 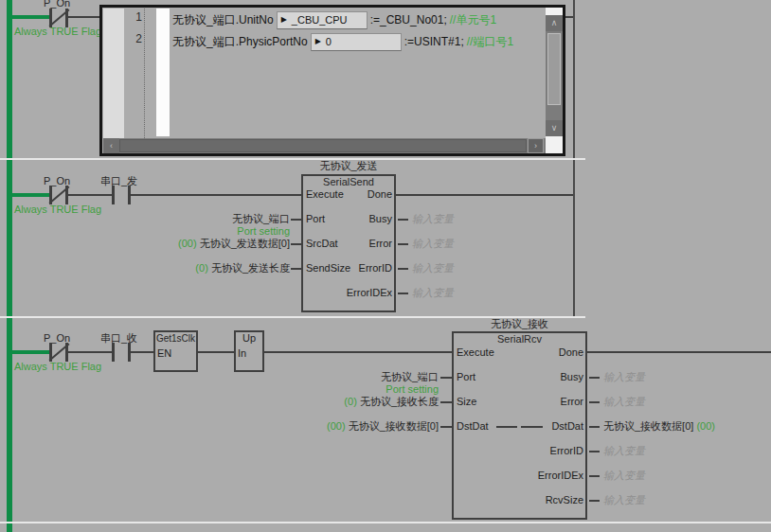 I want to click on st-gutter, so click(x=114, y=74).